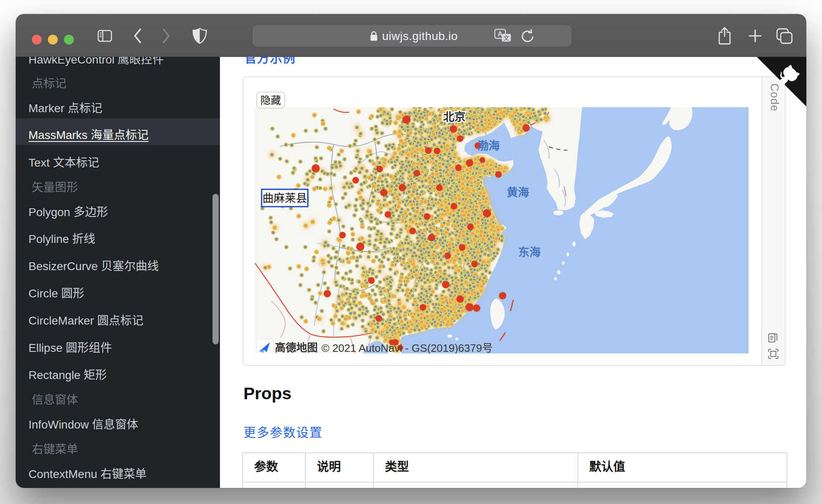 This screenshot has width=822, height=504. What do you see at coordinates (489, 146) in the screenshot?
I see `svg-text: 渤海` at bounding box center [489, 146].